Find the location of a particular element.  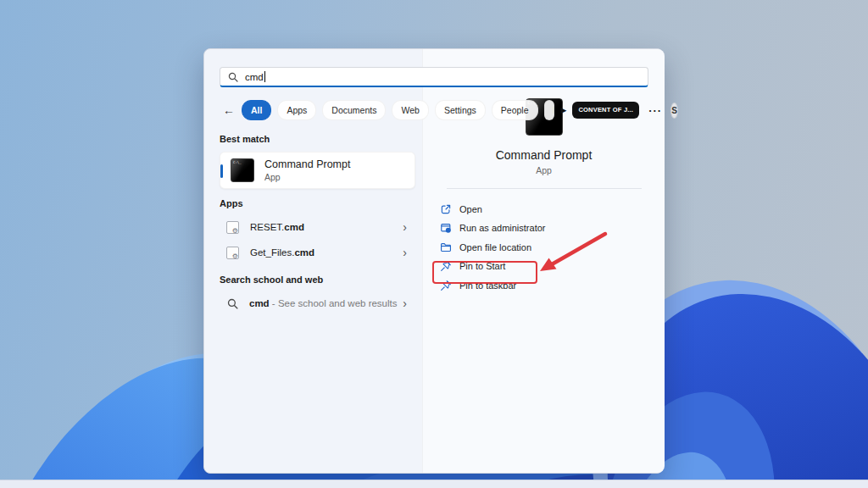

best-match-title: Command Prompt is located at coordinates (307, 164).